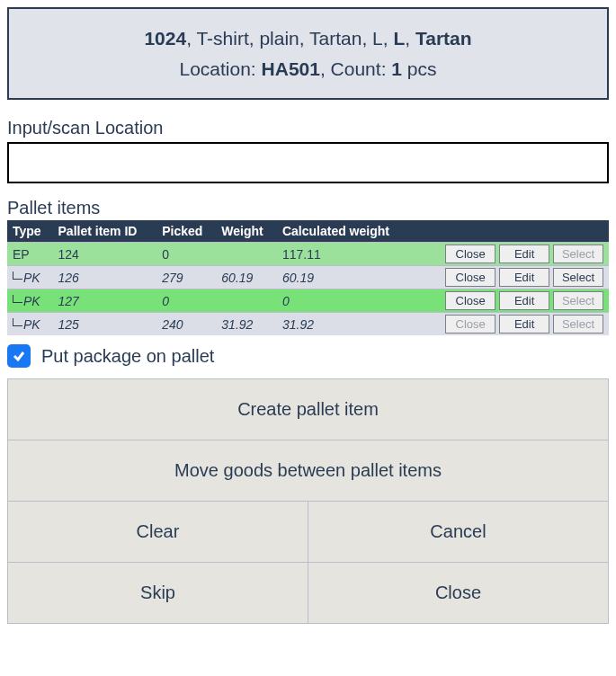 This screenshot has width=616, height=676. What do you see at coordinates (458, 532) in the screenshot?
I see `cancel-button: Cancel` at bounding box center [458, 532].